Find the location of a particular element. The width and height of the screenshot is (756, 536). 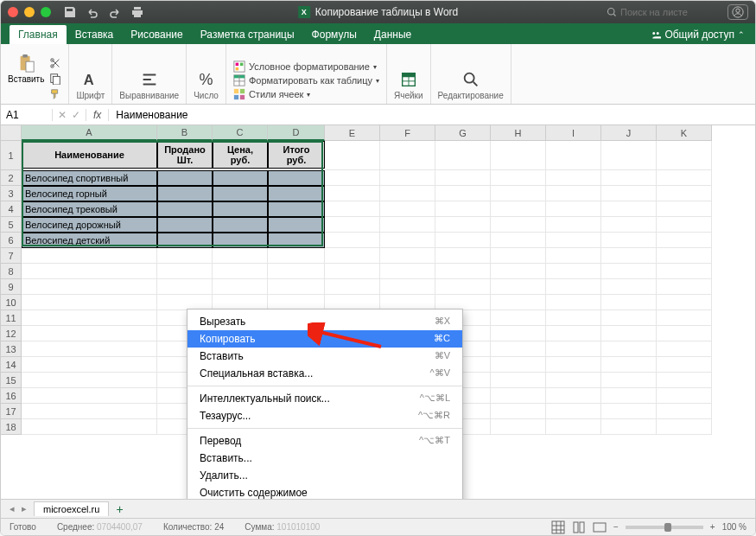

window-minimize is located at coordinates (29, 12).